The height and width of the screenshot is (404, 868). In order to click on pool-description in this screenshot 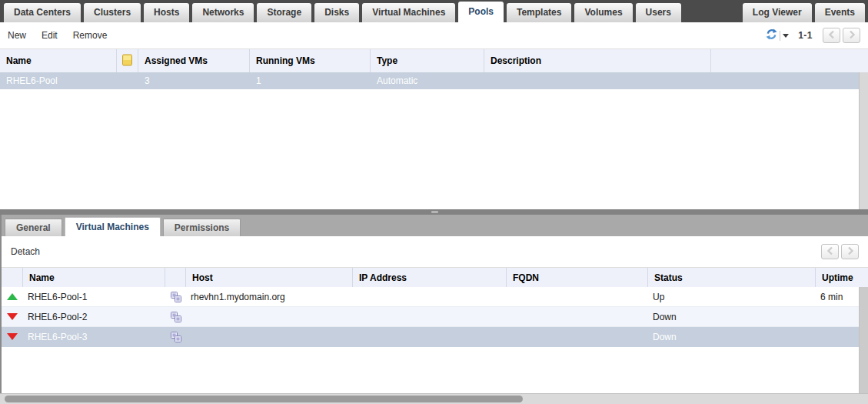, I will do `click(598, 81)`.